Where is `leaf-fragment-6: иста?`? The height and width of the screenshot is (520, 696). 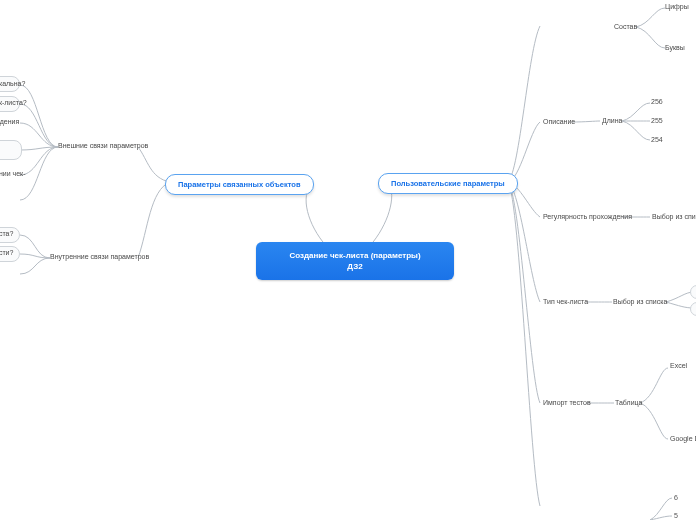
leaf-fragment-6: иста? is located at coordinates (6, 234).